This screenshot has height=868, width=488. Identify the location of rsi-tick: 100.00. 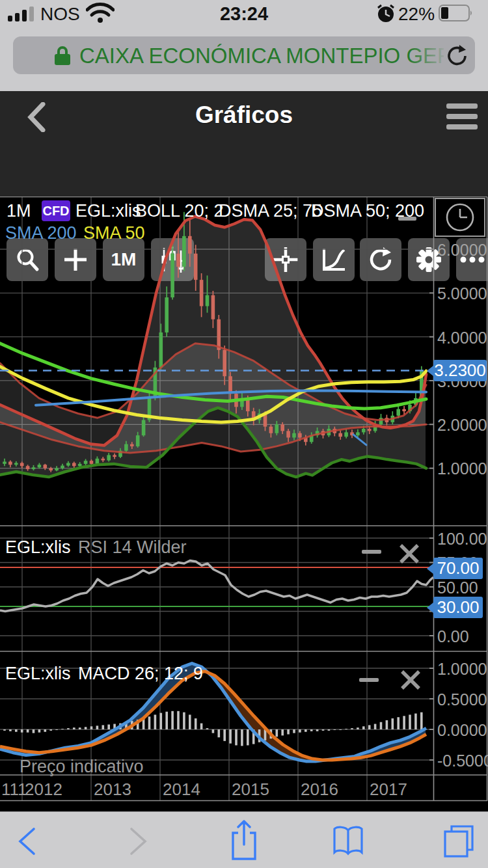
(462, 539).